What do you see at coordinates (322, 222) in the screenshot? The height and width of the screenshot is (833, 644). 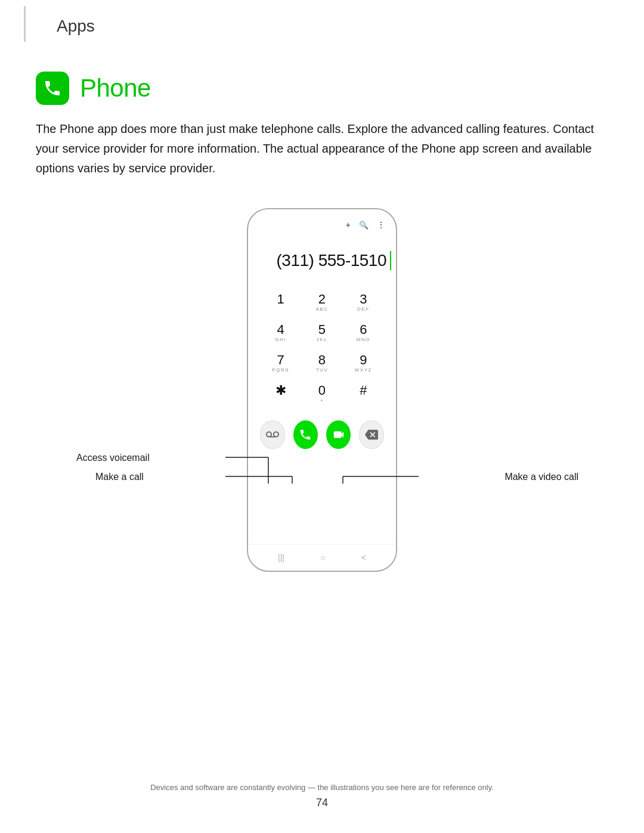 I see `phone-topbar: + 🔍 ⋮` at bounding box center [322, 222].